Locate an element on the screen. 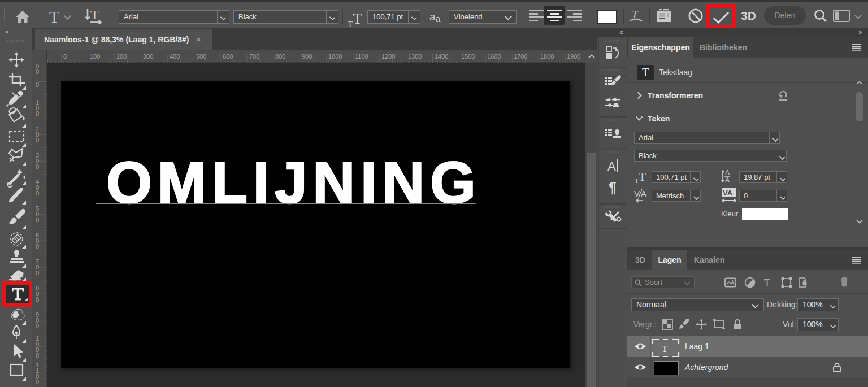  svg-text: 1300 is located at coordinates (415, 56).